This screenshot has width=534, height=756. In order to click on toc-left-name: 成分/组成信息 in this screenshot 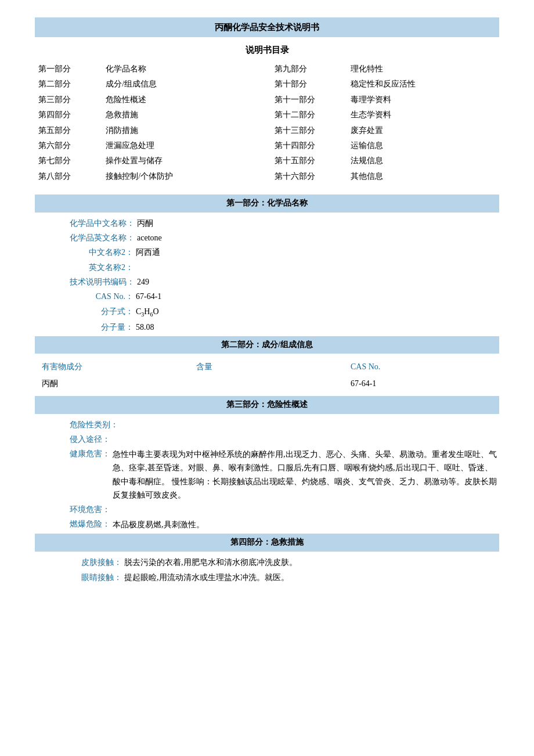, I will do `click(187, 84)`.